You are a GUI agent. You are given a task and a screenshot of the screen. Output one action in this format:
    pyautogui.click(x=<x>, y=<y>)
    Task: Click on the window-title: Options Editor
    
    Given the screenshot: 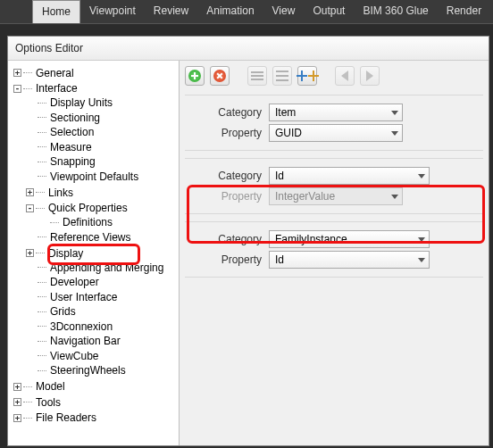 What is the action you would take?
    pyautogui.click(x=248, y=48)
    